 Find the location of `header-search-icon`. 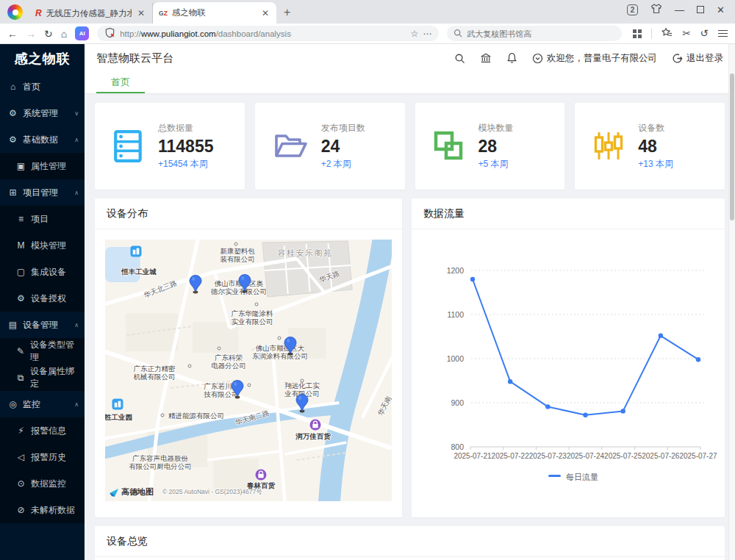

header-search-icon is located at coordinates (460, 59).